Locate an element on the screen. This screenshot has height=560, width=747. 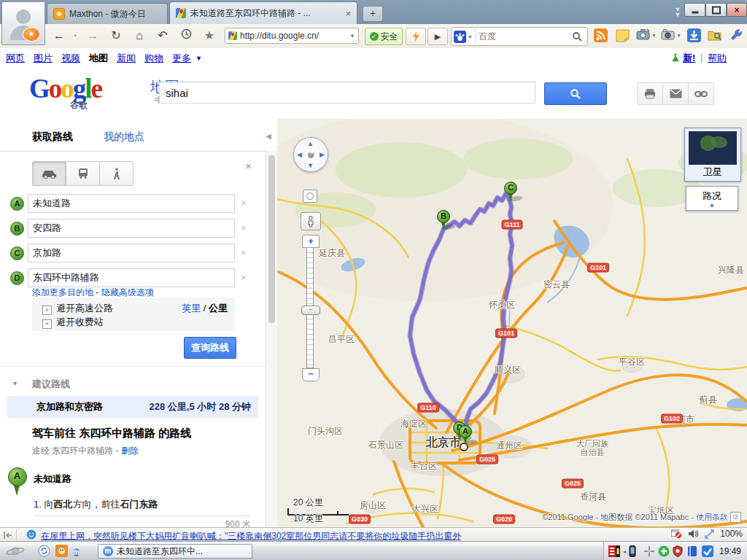
maps-search-input is located at coordinates (347, 93).